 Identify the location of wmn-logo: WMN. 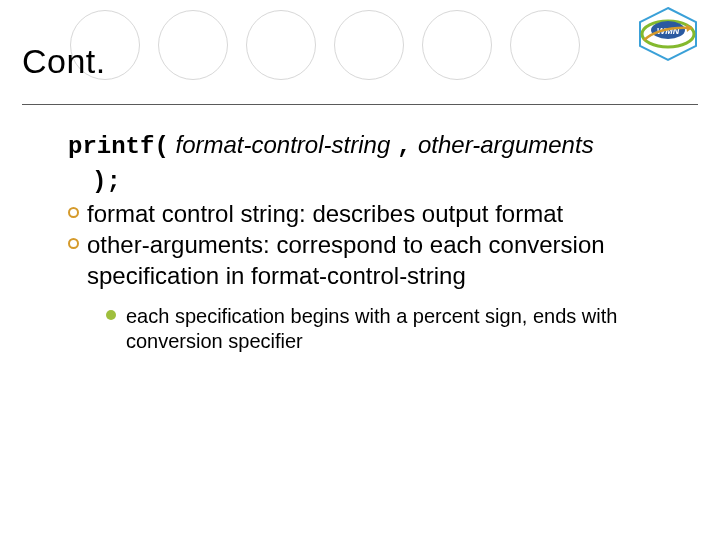
(668, 34).